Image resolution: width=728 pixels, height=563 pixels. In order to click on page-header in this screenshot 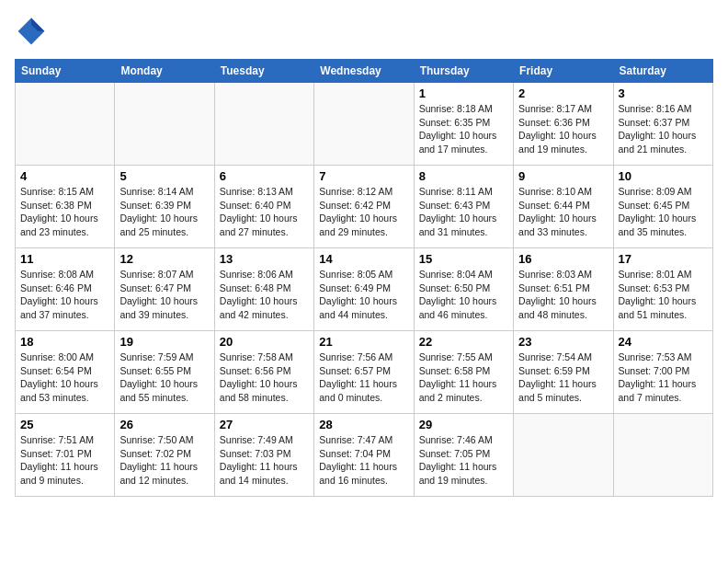, I will do `click(364, 31)`.